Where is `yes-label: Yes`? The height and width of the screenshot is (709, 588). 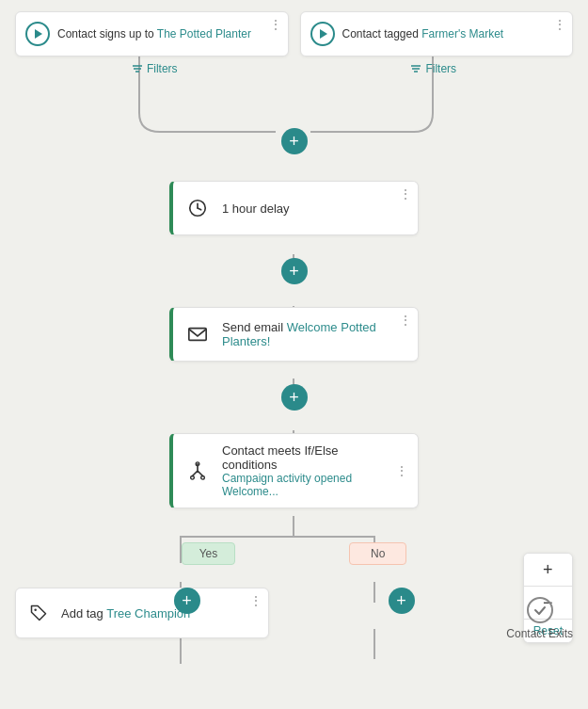
yes-label: Yes is located at coordinates (209, 554).